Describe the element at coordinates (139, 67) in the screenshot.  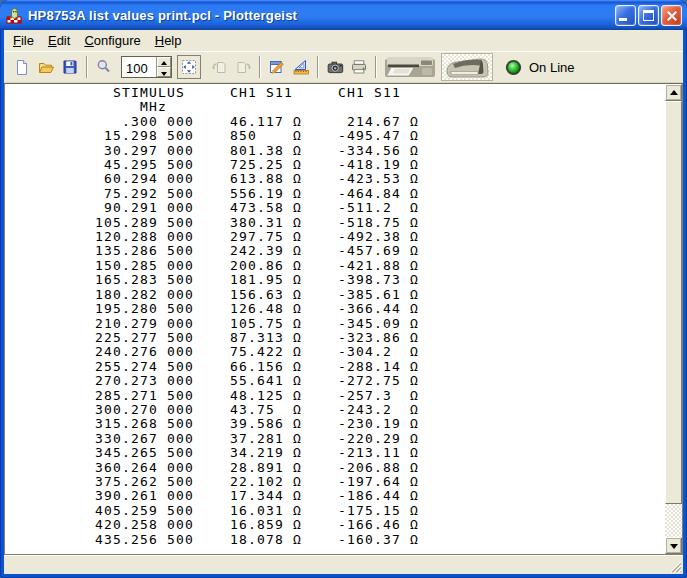
I see `zoom-level-input` at that location.